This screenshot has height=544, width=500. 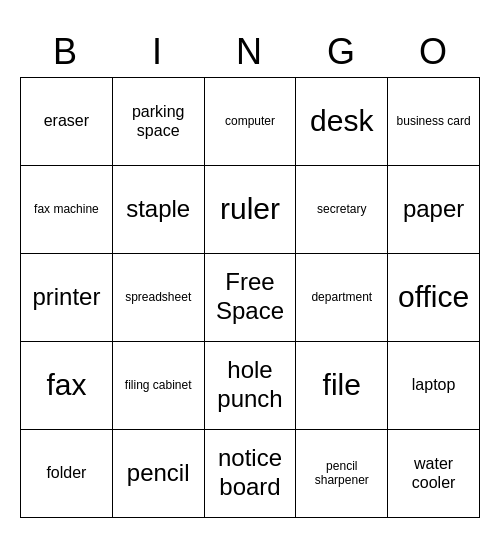 What do you see at coordinates (342, 386) in the screenshot?
I see `bingo-cell-18: file` at bounding box center [342, 386].